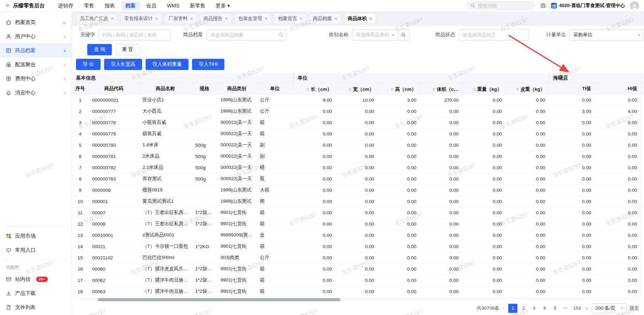  I want to click on table-row: 2000000777大小西瓜1999|山东测试公斤0.000.000.000.0…, so click(358, 111).